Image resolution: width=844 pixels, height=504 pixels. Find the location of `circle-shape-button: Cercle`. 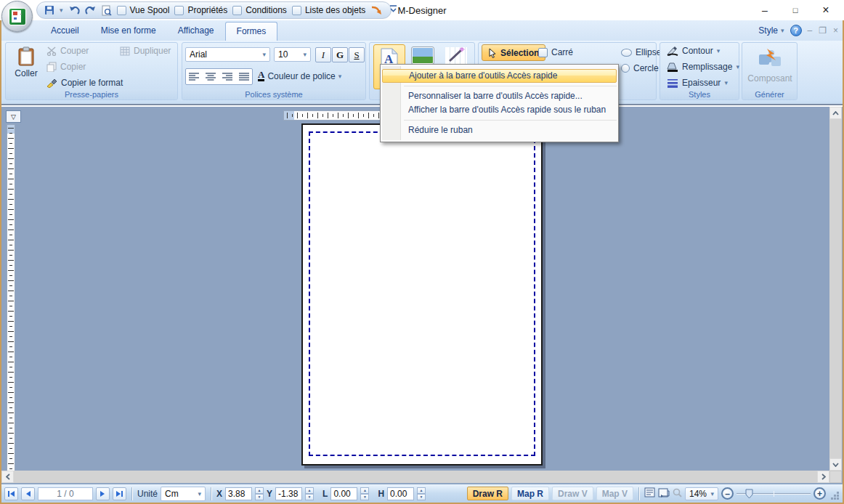

circle-shape-button: Cercle is located at coordinates (640, 68).